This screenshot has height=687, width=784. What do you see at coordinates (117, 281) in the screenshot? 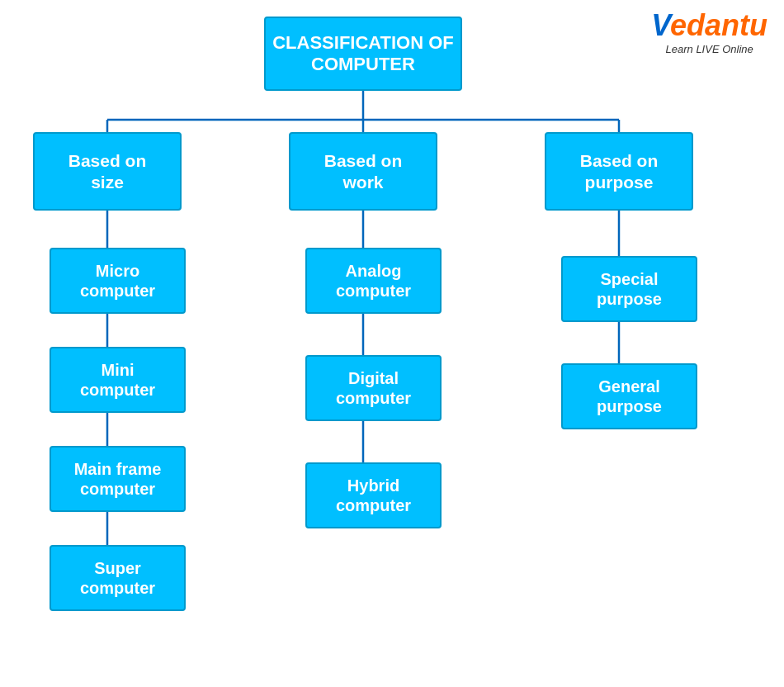
I see `micro-computer-label: Microcomputer` at bounding box center [117, 281].